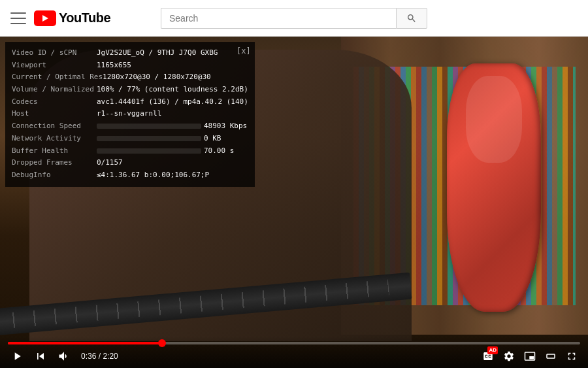 The image size is (588, 368). Describe the element at coordinates (129, 114) in the screenshot. I see `debug-row-value: r1--sn-vggarnll` at that location.